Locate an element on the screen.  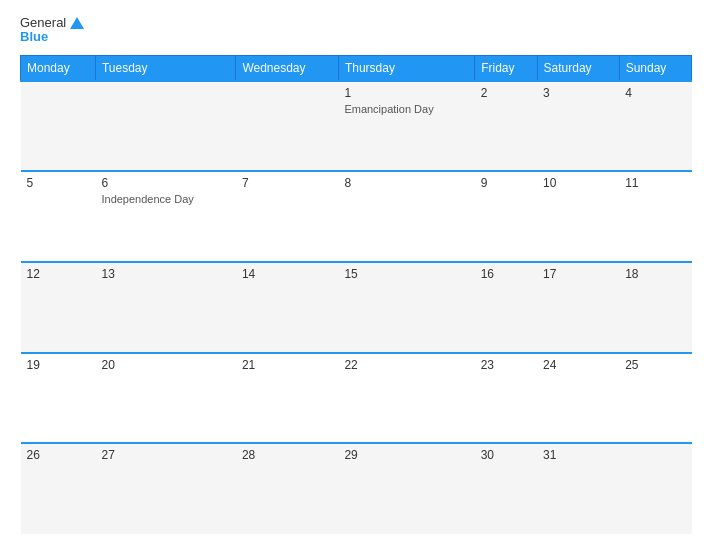
weekday-header-tuesday: Tuesday is located at coordinates (165, 68).